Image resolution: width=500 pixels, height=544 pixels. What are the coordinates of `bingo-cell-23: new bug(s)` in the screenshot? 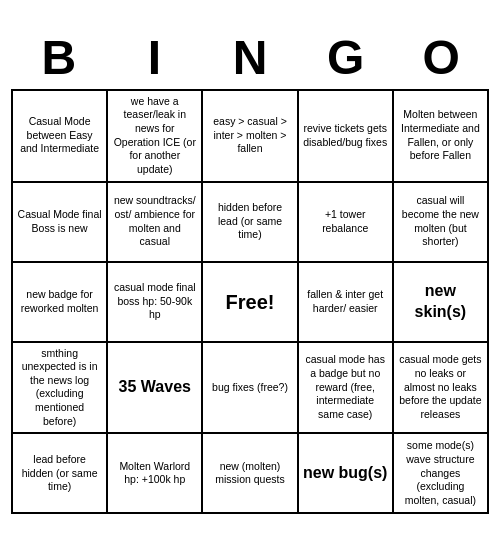 It's located at (346, 473).